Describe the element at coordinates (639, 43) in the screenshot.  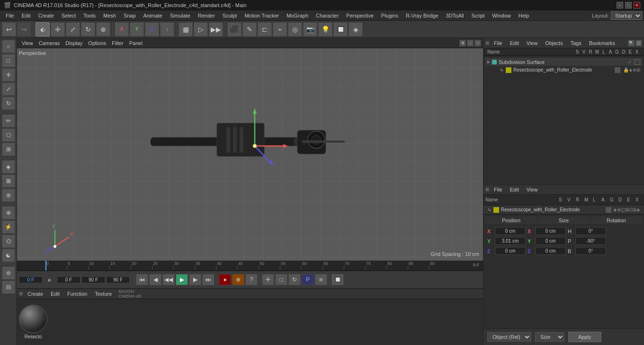
I see `obj-layer-icon: ◫` at that location.